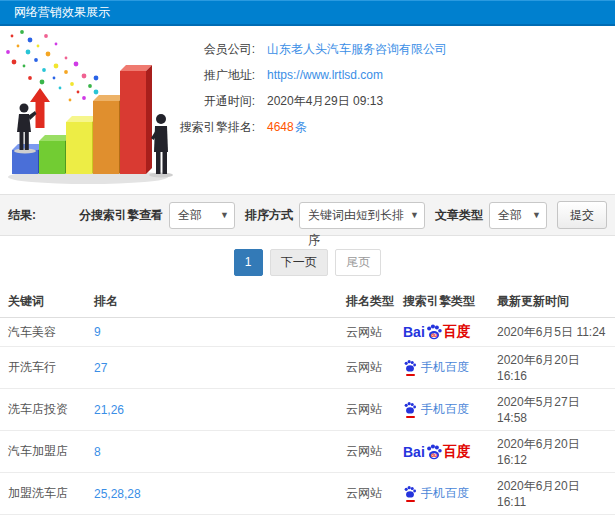  What do you see at coordinates (216, 302) in the screenshot?
I see `column-header-1: 排名` at bounding box center [216, 302].